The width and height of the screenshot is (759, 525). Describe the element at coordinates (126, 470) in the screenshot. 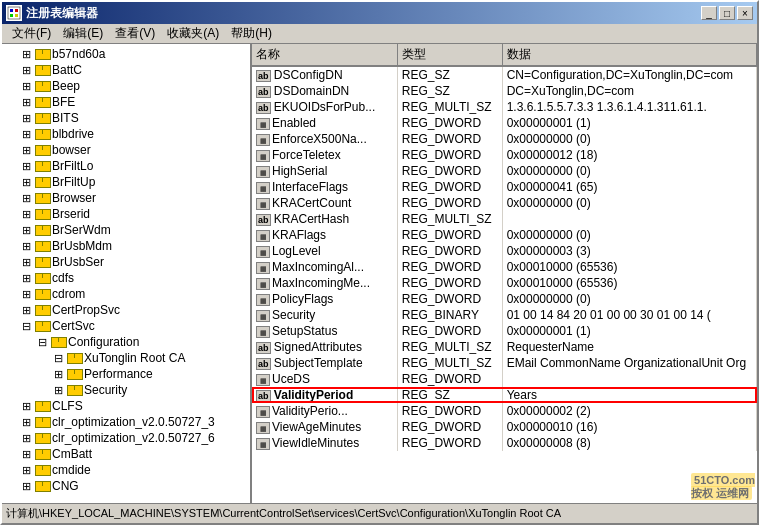

I see `tree-item-cmdide: ⊞cmdide` at that location.